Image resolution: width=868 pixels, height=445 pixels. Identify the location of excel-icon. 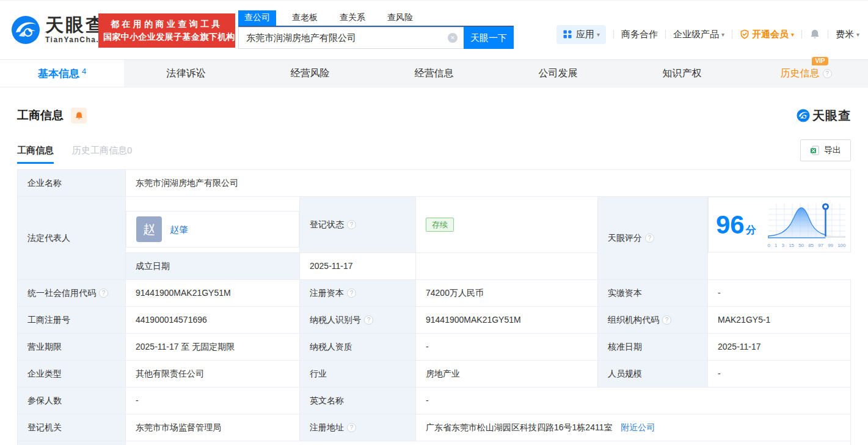
(815, 150).